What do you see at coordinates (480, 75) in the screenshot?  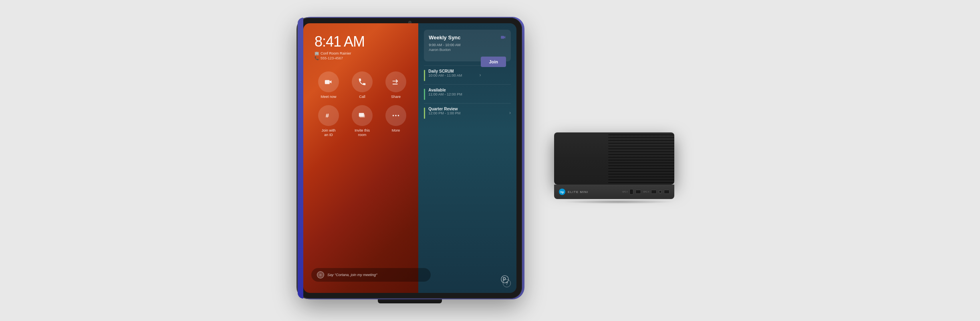 I see `scrum-chevron: ›` at bounding box center [480, 75].